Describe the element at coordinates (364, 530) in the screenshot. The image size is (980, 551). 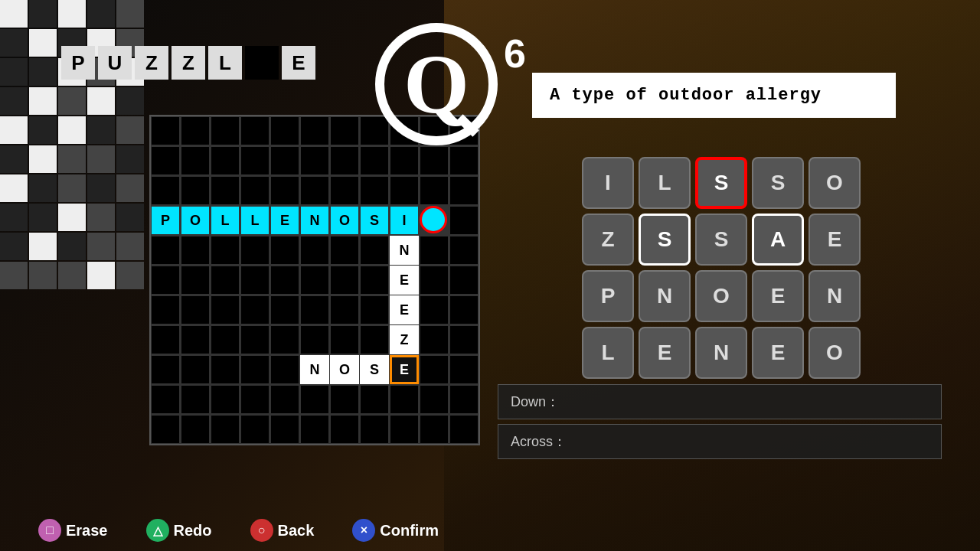
I see `cross-button: ×` at that location.